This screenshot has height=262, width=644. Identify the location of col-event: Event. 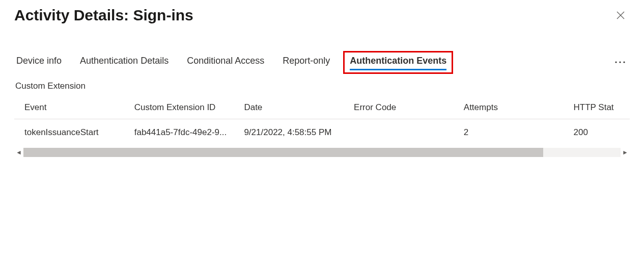
(69, 108).